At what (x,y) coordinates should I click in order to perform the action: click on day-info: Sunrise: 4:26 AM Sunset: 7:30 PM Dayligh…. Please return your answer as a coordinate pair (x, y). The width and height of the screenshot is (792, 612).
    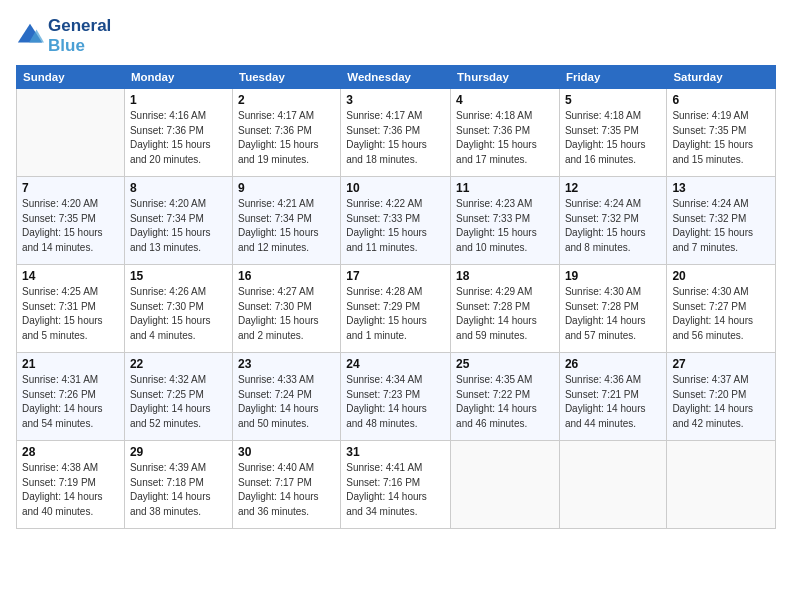
    Looking at the image, I should click on (178, 314).